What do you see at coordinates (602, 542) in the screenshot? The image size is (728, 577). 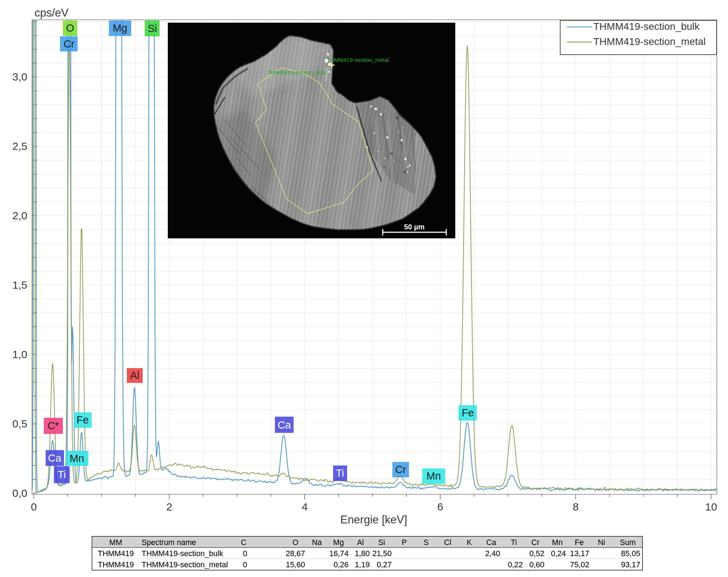 I see `svg-text: Ni` at bounding box center [602, 542].